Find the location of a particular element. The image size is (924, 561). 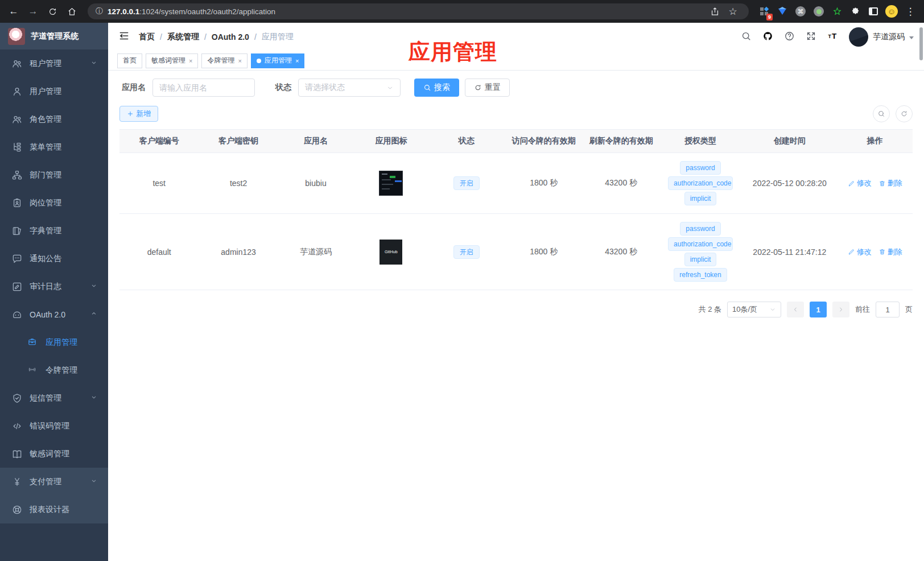

home-icon is located at coordinates (72, 11).